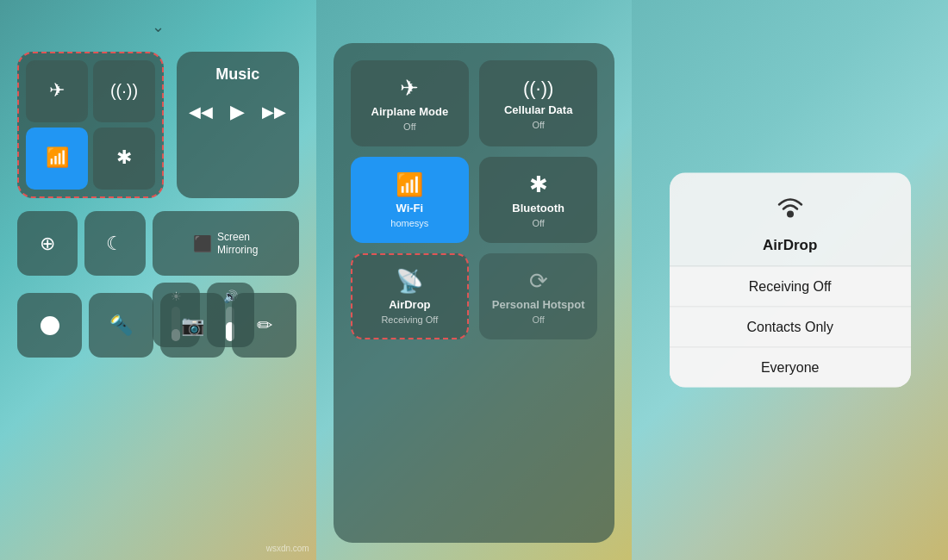  What do you see at coordinates (410, 200) in the screenshot?
I see `wifi-tile: 📶 Wi-Fi homesys` at bounding box center [410, 200].